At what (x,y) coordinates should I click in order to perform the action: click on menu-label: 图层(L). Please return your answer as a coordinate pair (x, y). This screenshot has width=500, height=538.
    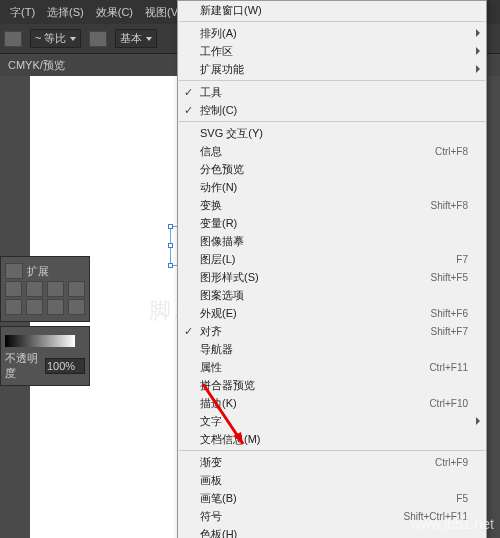
    Looking at the image, I should click on (328, 260).